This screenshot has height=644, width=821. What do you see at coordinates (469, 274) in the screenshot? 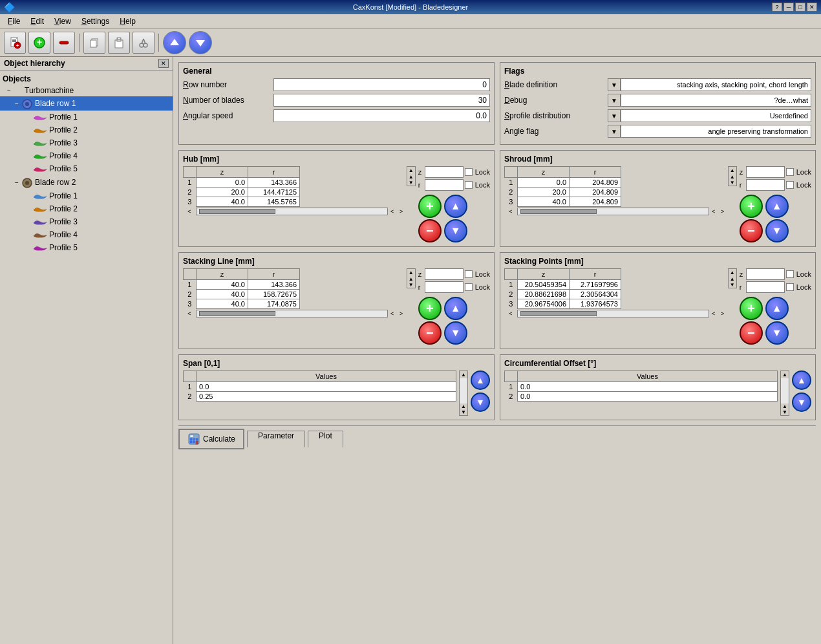
I see `sl-lock1-check` at bounding box center [469, 274].